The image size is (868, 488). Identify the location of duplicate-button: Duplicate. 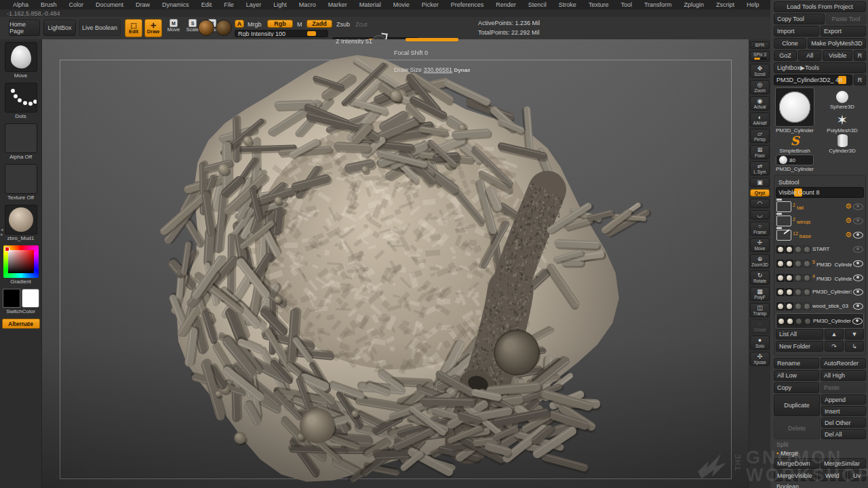
(797, 405).